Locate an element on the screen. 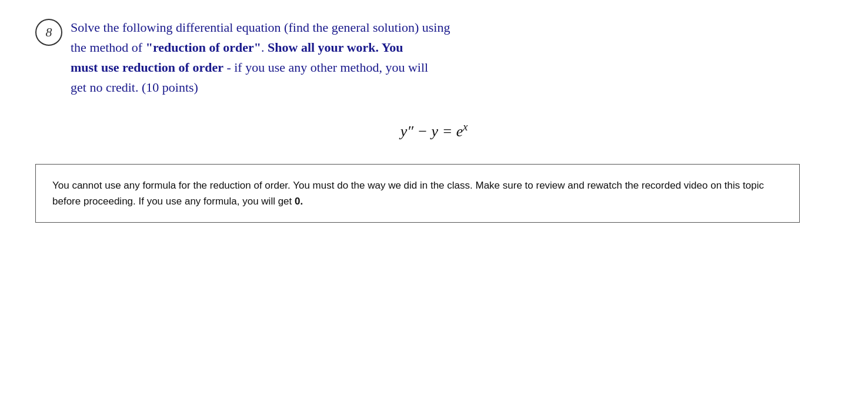  equation-superscript: x is located at coordinates (465, 127).